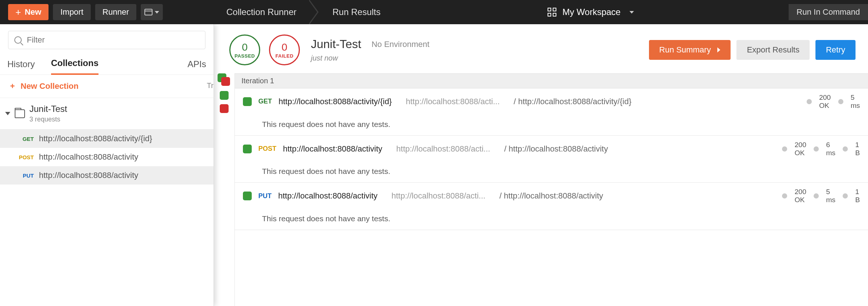 This screenshot has width=868, height=306. I want to click on import-button: Import, so click(72, 12).